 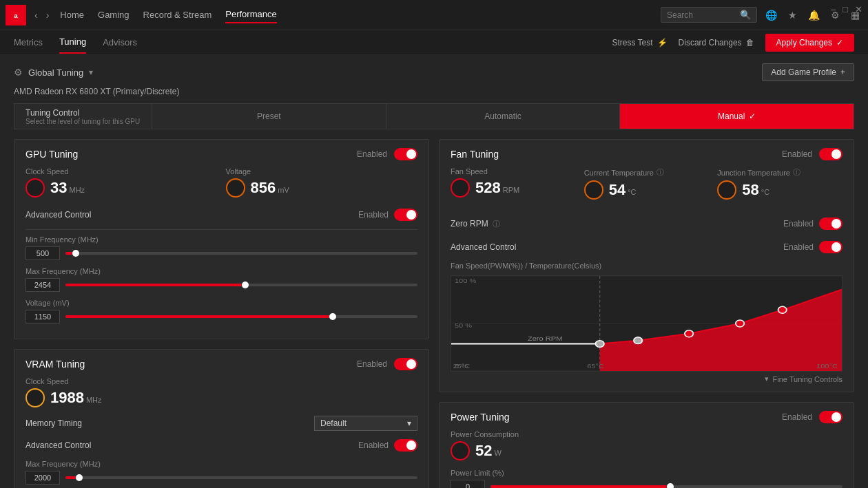 I want to click on check-icon: ✓, so click(x=752, y=116).